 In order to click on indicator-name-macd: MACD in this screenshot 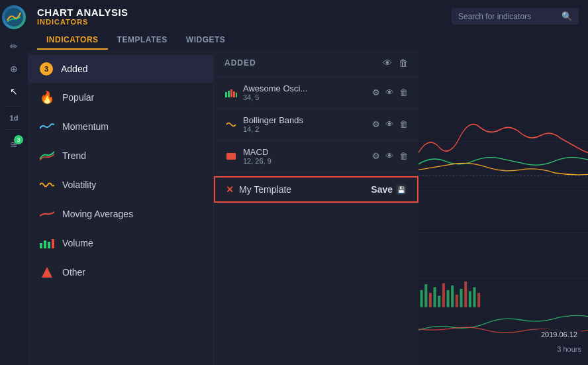, I will do `click(305, 152)`.